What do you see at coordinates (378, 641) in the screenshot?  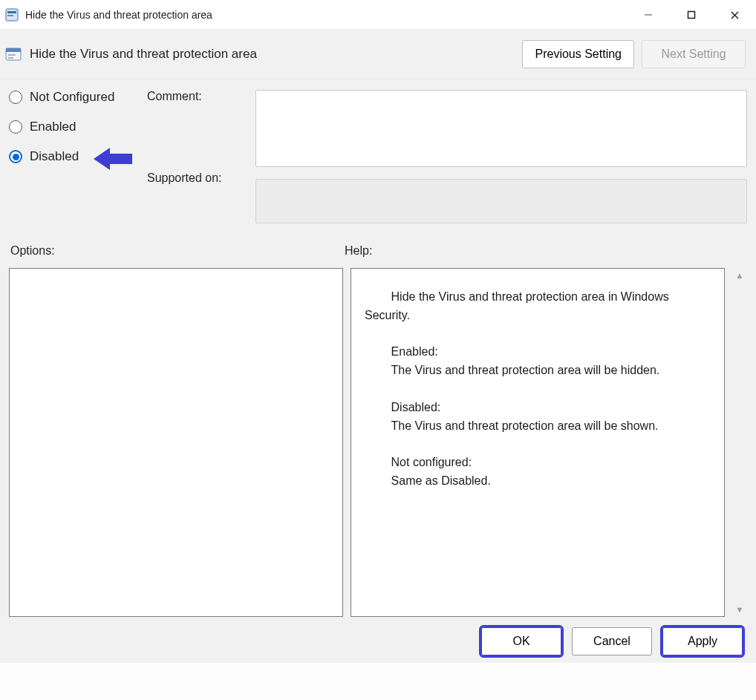 I see `dialog-footer: OK Cancel Apply` at bounding box center [378, 641].